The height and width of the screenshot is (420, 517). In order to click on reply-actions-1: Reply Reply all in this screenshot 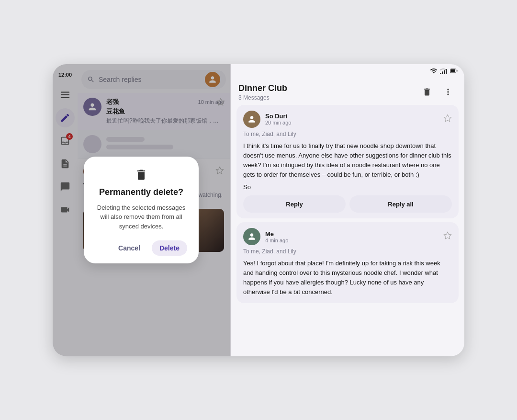, I will do `click(348, 204)`.